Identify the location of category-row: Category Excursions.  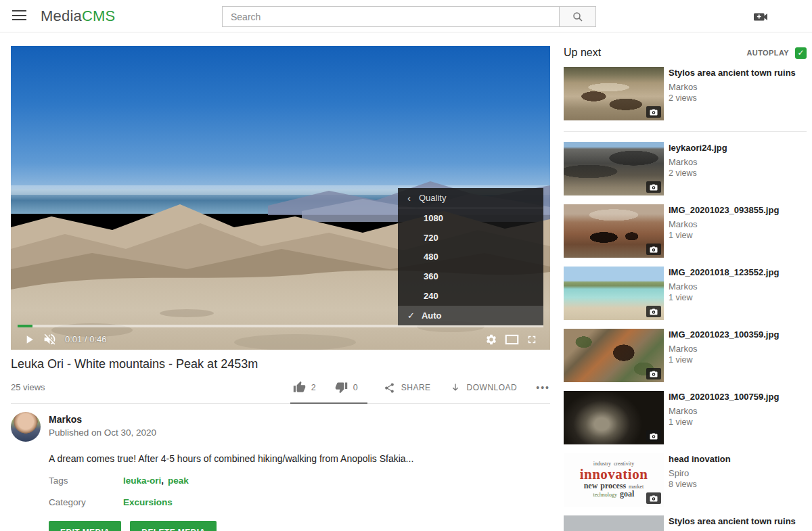
(299, 502).